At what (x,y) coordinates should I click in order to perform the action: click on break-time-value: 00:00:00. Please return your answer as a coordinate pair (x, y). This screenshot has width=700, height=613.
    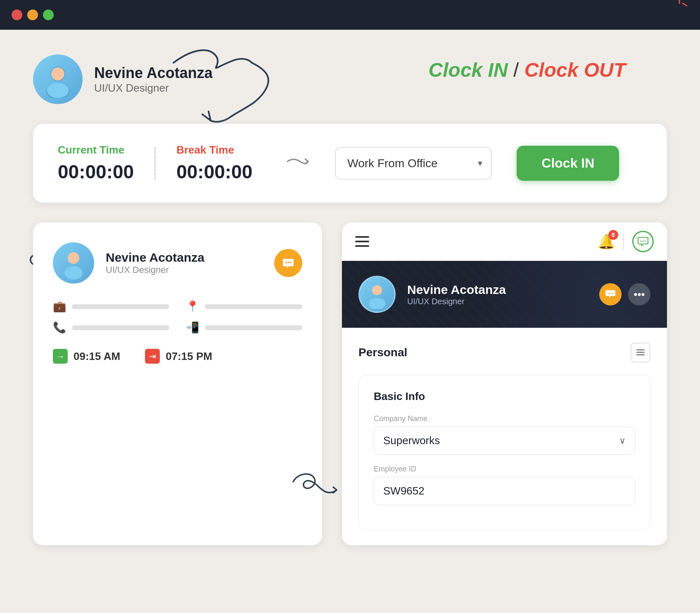
    Looking at the image, I should click on (214, 172).